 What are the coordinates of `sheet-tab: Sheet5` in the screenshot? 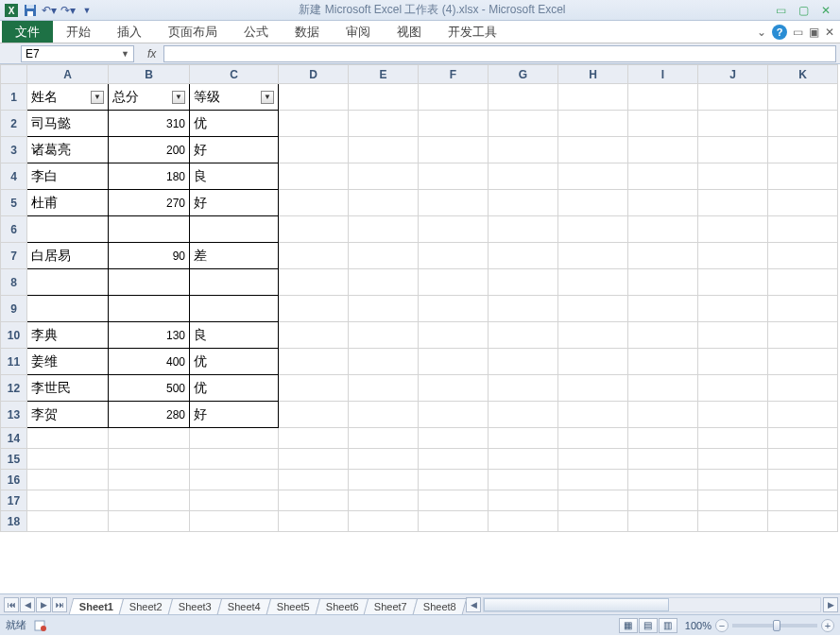 It's located at (293, 607).